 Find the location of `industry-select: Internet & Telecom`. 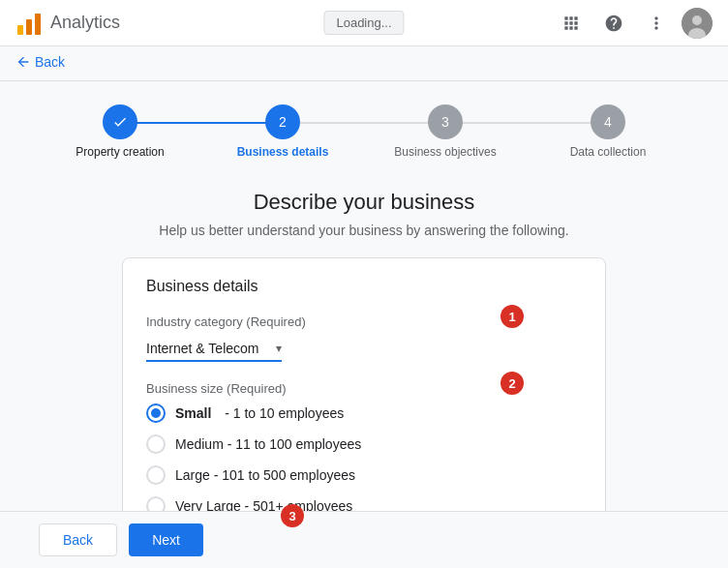

industry-select: Internet & Telecom is located at coordinates (214, 349).